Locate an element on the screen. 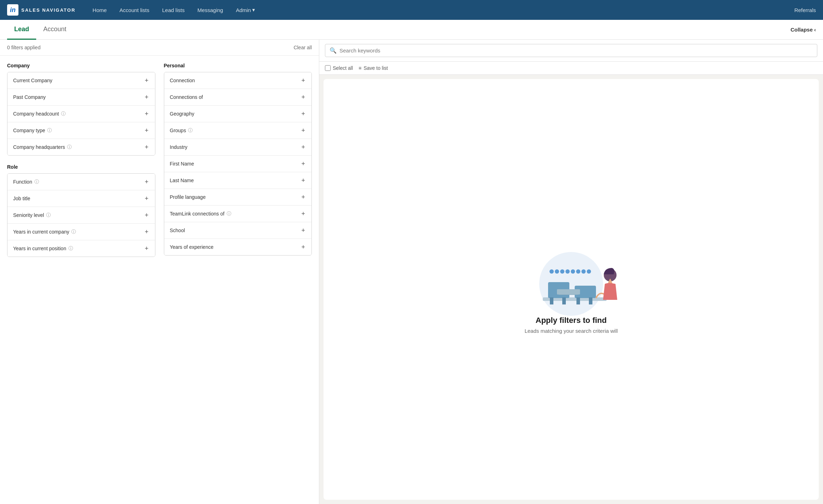 The width and height of the screenshot is (823, 504). add-company-headcount-button: + is located at coordinates (147, 114).